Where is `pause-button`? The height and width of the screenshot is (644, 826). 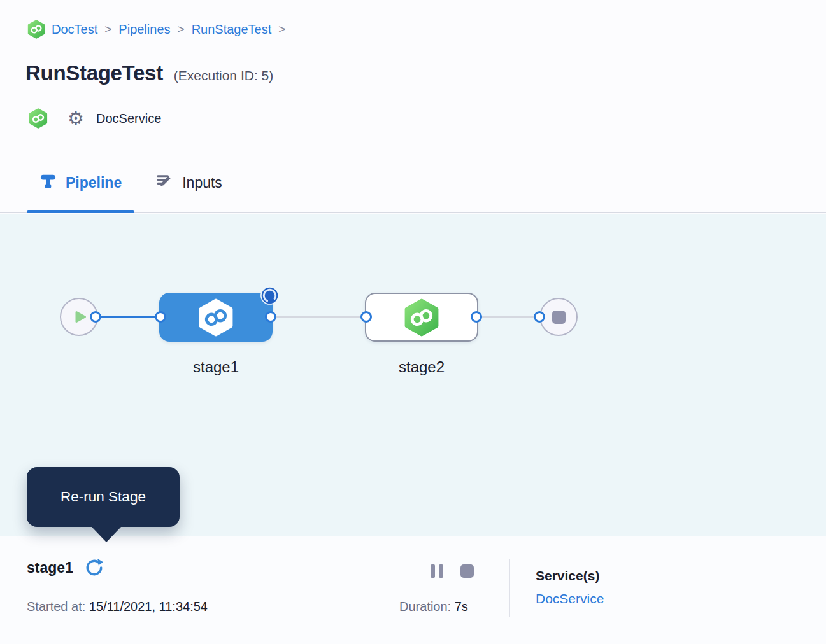
pause-button is located at coordinates (437, 571).